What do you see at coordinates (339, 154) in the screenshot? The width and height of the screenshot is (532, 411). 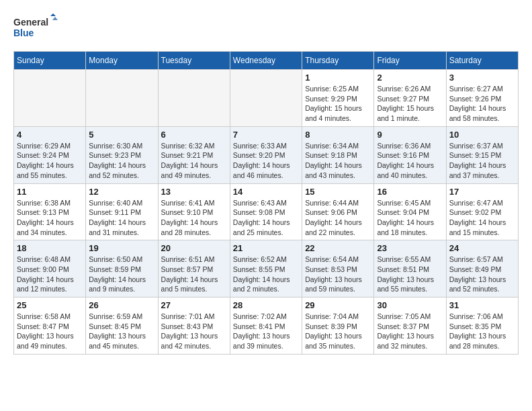 I see `day-cell: 8Sunrise: 6:34 AM Sunset: 9:18 PM Daylig…` at bounding box center [339, 154].